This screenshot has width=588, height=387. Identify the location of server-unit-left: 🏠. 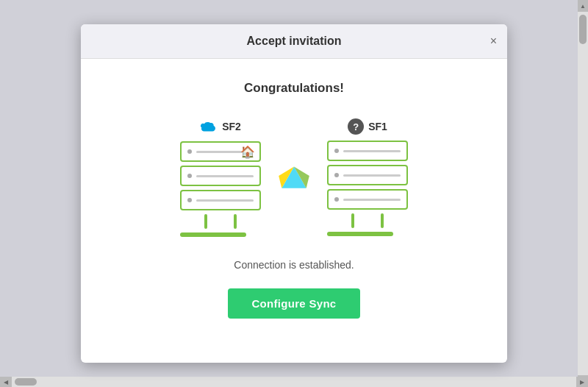
(220, 189).